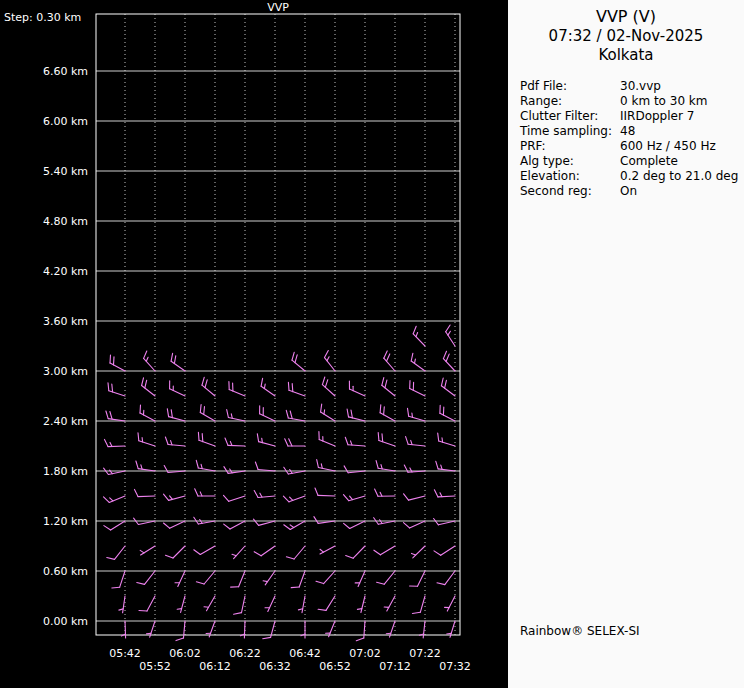  I want to click on field-label: Clutter Filter:, so click(570, 116).